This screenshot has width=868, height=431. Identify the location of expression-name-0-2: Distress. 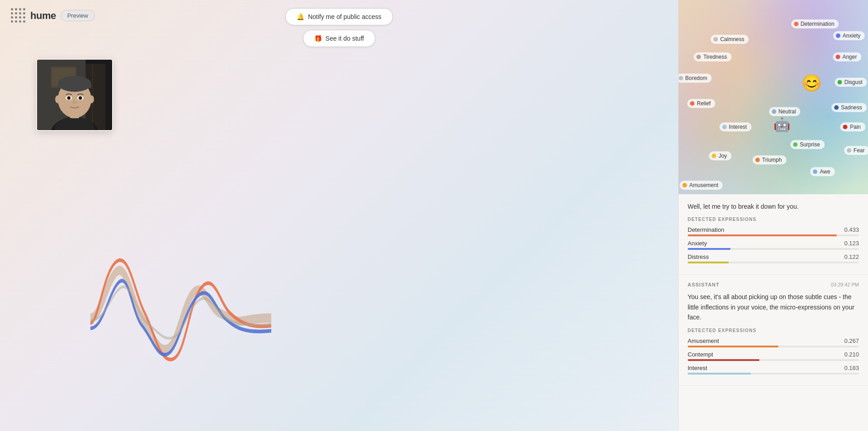
(698, 257).